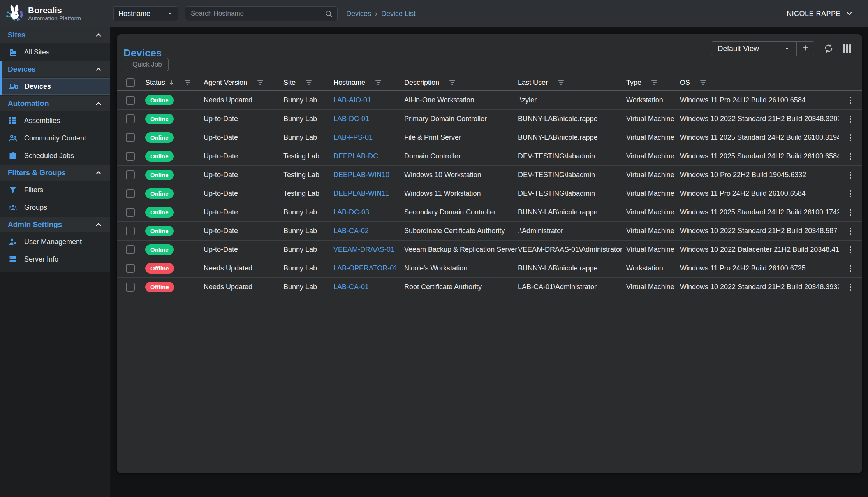 This screenshot has height=497, width=868. What do you see at coordinates (369, 83) in the screenshot?
I see `column-header-hostname: Hostname` at bounding box center [369, 83].